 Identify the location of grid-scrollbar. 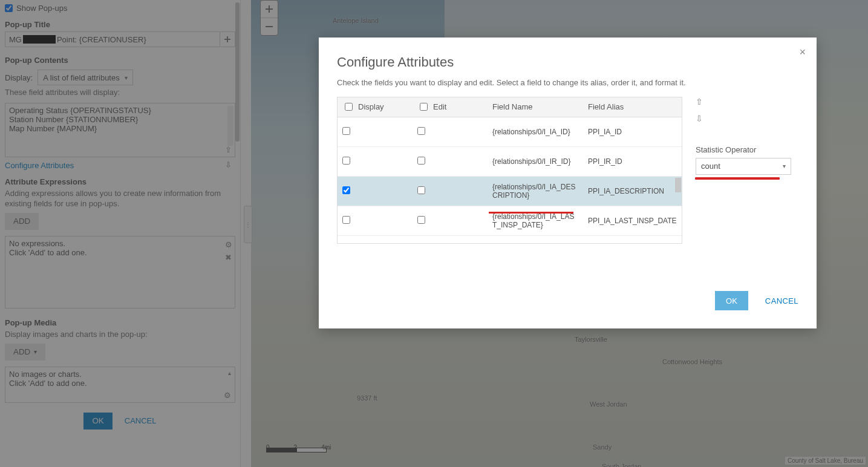
(678, 180).